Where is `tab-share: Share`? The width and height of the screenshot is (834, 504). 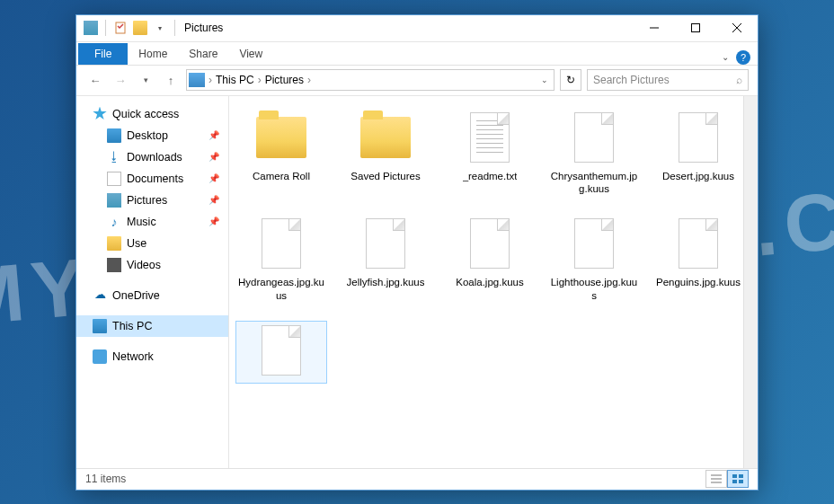 tab-share: Share is located at coordinates (203, 54).